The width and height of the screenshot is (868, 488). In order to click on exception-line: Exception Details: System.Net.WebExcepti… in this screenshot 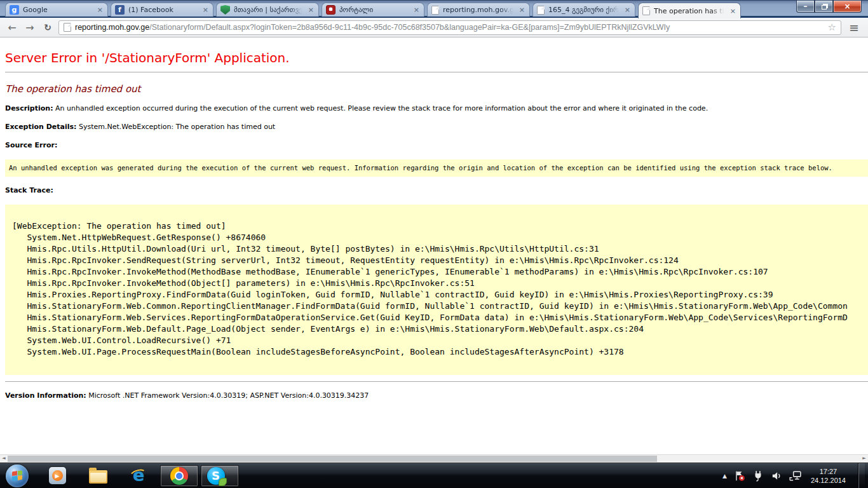, I will do `click(434, 127)`.